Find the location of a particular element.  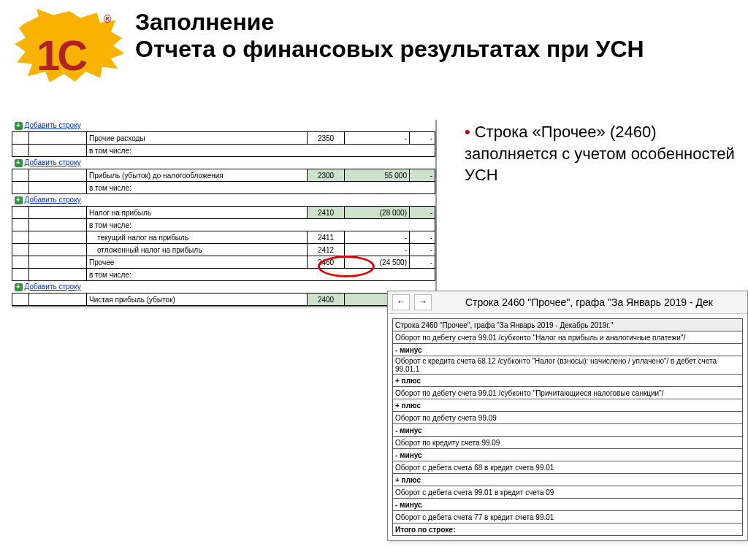

detail-header-cell: Строка 2460 "Прочее", графа "За Январь 2… is located at coordinates (568, 326).